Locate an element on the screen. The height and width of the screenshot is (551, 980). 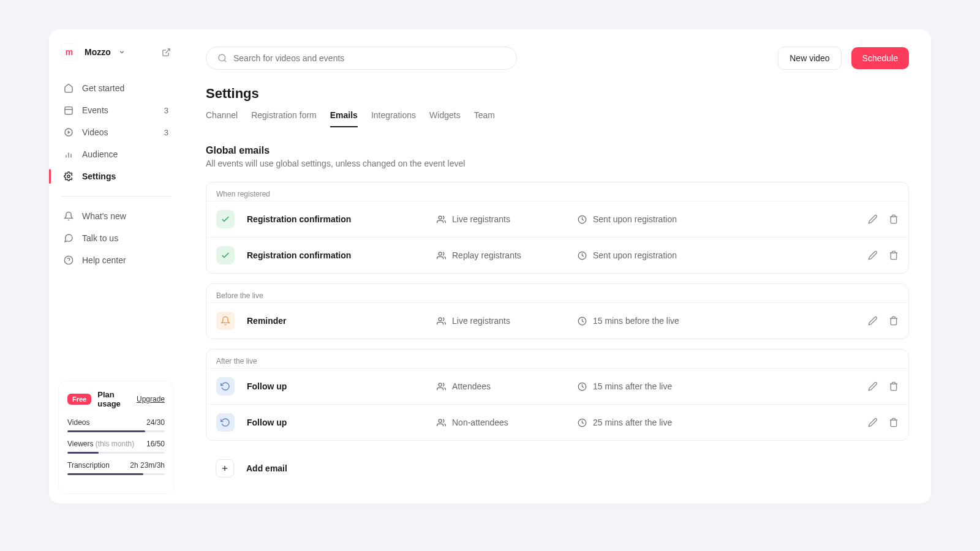
plan-title: Plan usage is located at coordinates (117, 399).